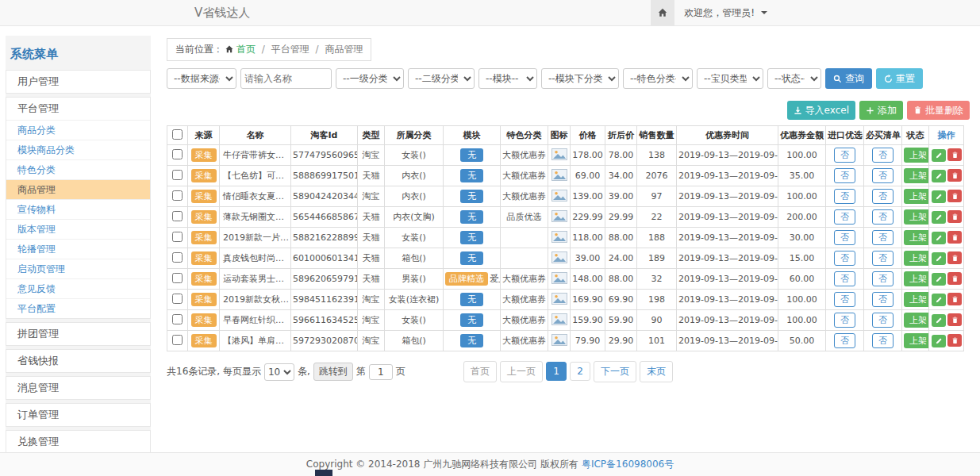 This screenshot has width=980, height=476. What do you see at coordinates (78, 209) in the screenshot?
I see `sidebar-subitem-promo-material: 宣传物料` at bounding box center [78, 209].